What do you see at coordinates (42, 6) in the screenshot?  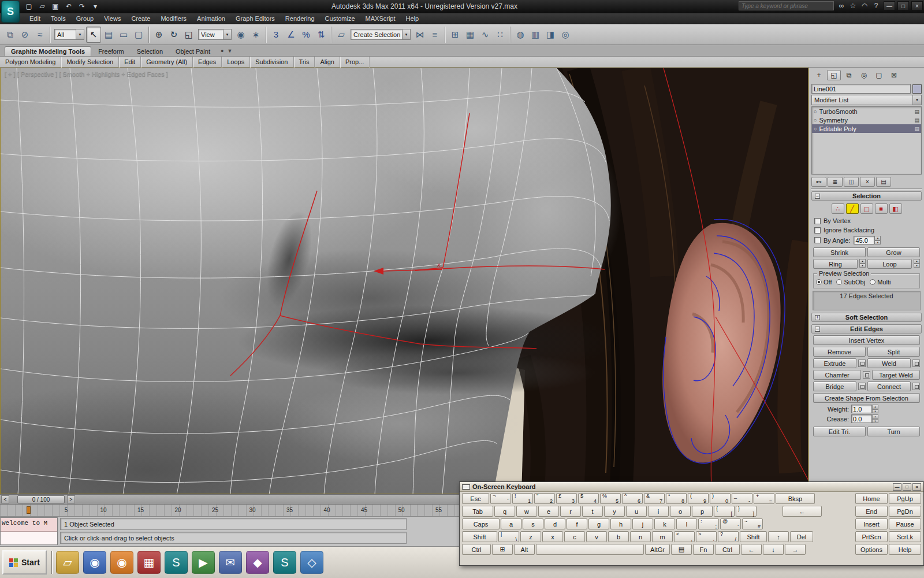 I see `open-file-icon: ▱` at bounding box center [42, 6].